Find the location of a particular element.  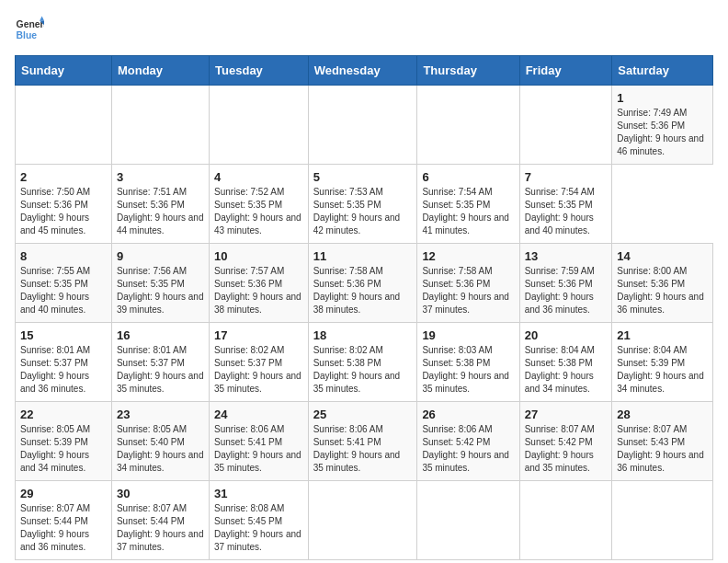

day-number: 5 is located at coordinates (363, 177).